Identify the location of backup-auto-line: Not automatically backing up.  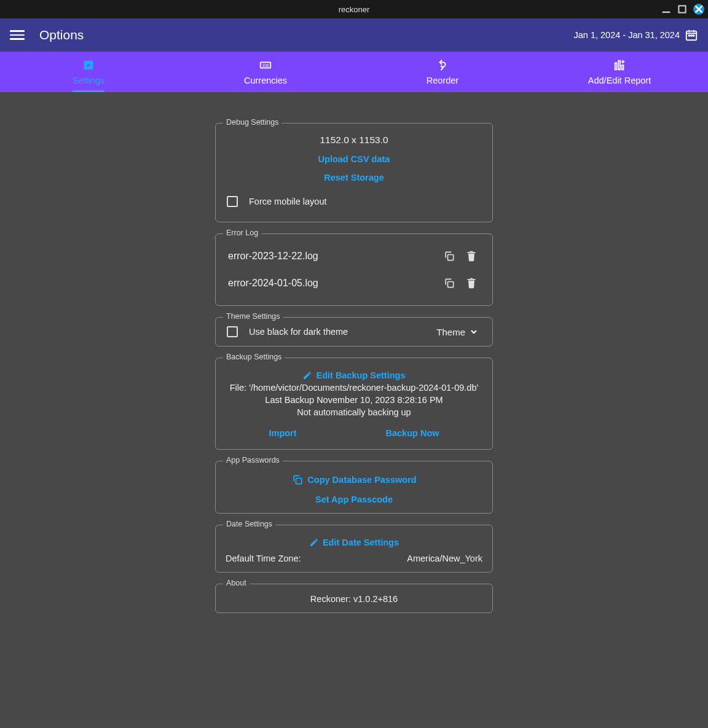
(354, 412).